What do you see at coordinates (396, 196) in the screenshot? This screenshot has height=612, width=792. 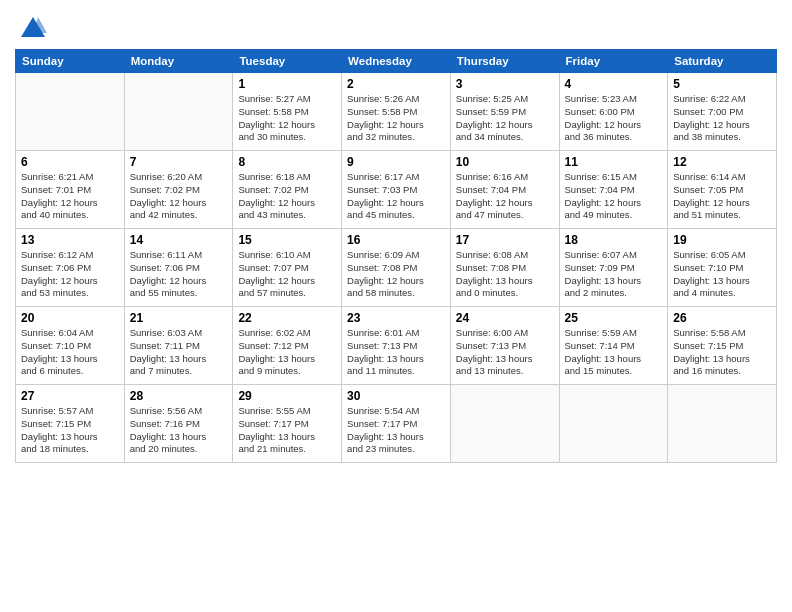 I see `day-info: Sunrise: 6:17 AM Sunset: 7:03 PM Dayligh…` at bounding box center [396, 196].